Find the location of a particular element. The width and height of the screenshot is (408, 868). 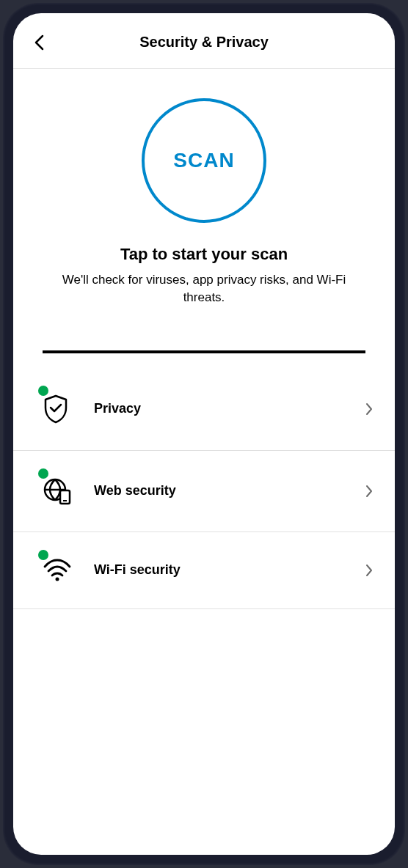

header: Security & Privacy is located at coordinates (204, 41).